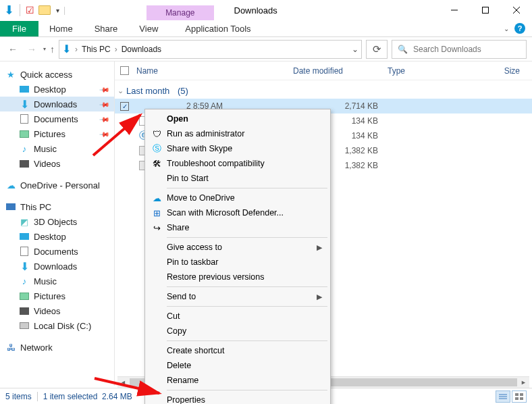 This screenshot has width=532, height=404. Describe the element at coordinates (402, 49) in the screenshot. I see `search-icon: 🔍` at that location.